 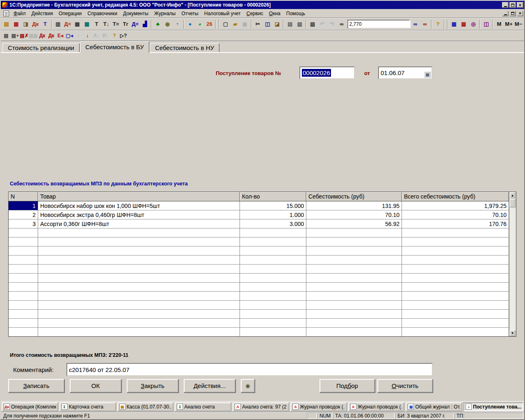 What do you see at coordinates (248, 386) in the screenshot?
I see `action-icon-button: ◉` at bounding box center [248, 386].